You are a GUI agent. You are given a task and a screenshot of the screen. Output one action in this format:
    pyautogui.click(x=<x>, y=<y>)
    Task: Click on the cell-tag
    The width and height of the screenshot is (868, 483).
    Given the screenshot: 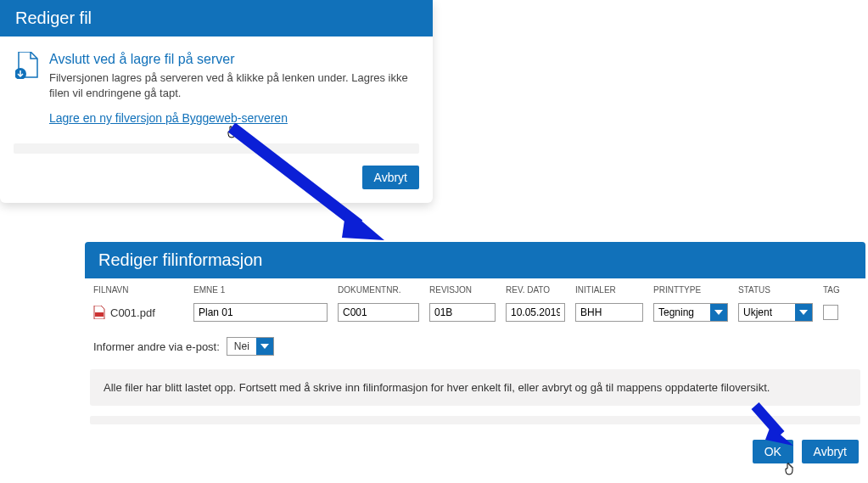 What is the action you would take?
    pyautogui.click(x=835, y=312)
    